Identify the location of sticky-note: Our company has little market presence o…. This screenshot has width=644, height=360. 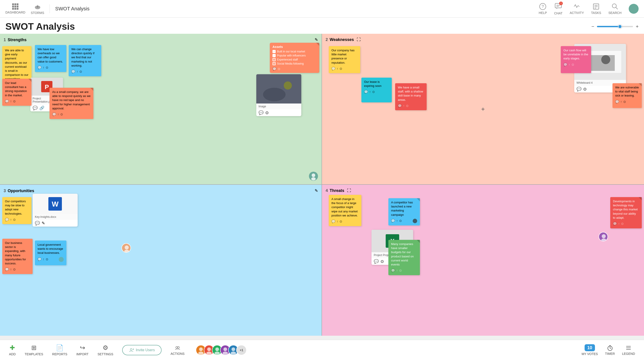
(344, 60).